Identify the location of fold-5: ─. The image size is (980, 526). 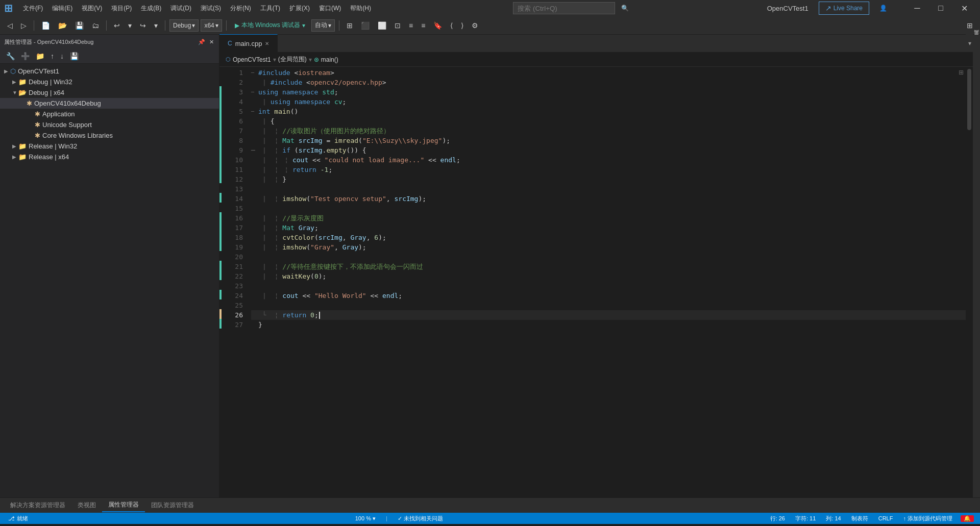
(254, 111).